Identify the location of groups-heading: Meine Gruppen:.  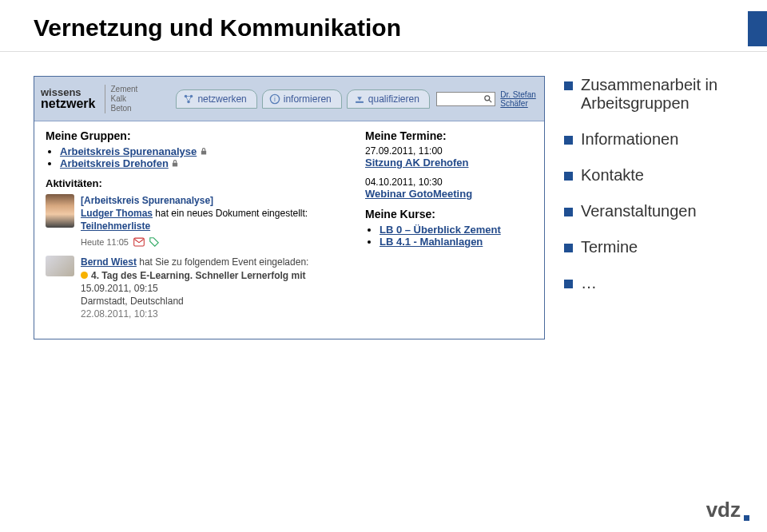
(193, 136).